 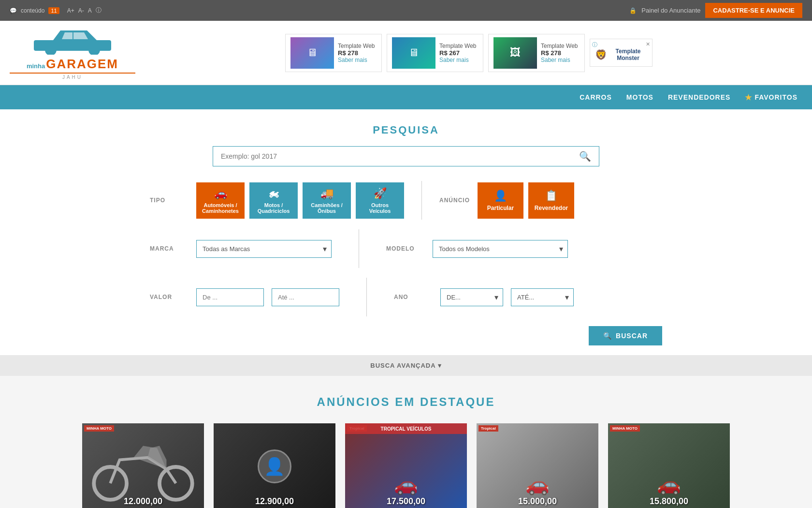 I want to click on car-card-0: MINHA MOTO 12.000,00 YAMAHA XT 6, so click(x=143, y=465).